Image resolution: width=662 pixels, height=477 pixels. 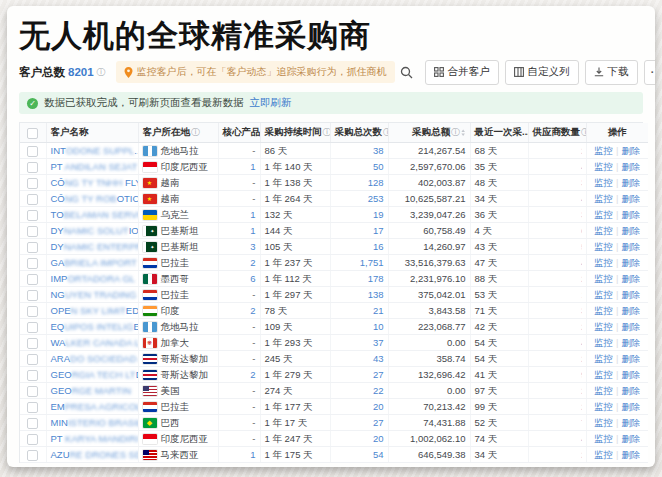 I want to click on merge-customers-button: 合并客户, so click(x=462, y=72).